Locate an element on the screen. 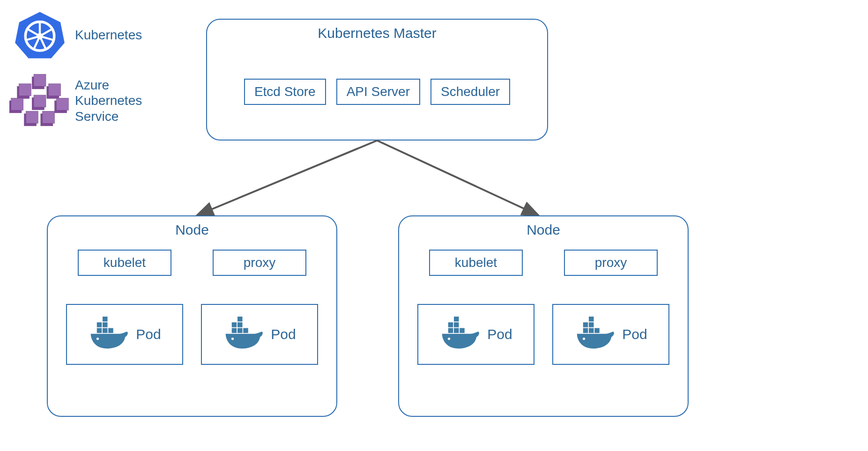 Image resolution: width=868 pixels, height=451 pixels. legend: Kubernetes Azure Kubernetes Se is located at coordinates (76, 75).